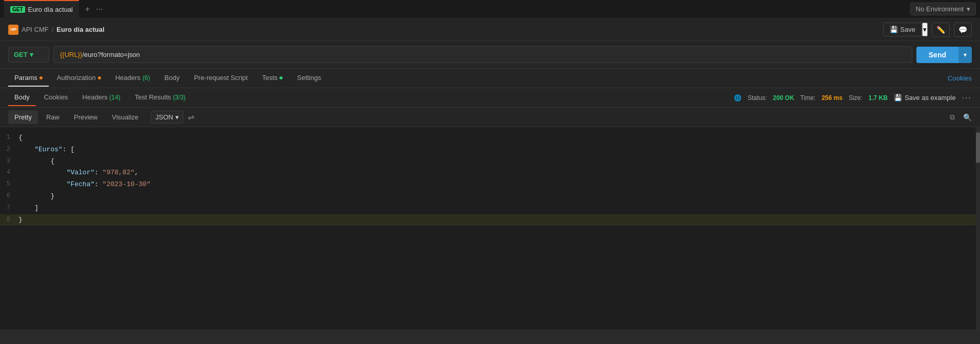 Image resolution: width=980 pixels, height=344 pixels. What do you see at coordinates (832, 98) in the screenshot?
I see `time-value: 256 ms` at bounding box center [832, 98].